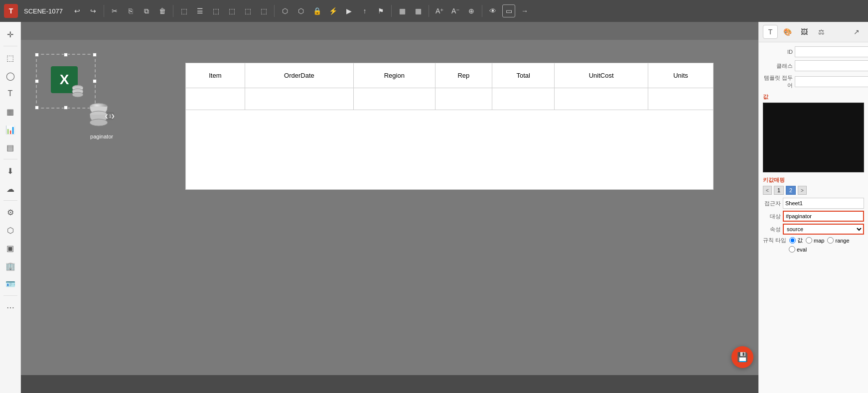 This screenshot has height=393, width=868. What do you see at coordinates (482, 11) in the screenshot?
I see `sep6` at bounding box center [482, 11].